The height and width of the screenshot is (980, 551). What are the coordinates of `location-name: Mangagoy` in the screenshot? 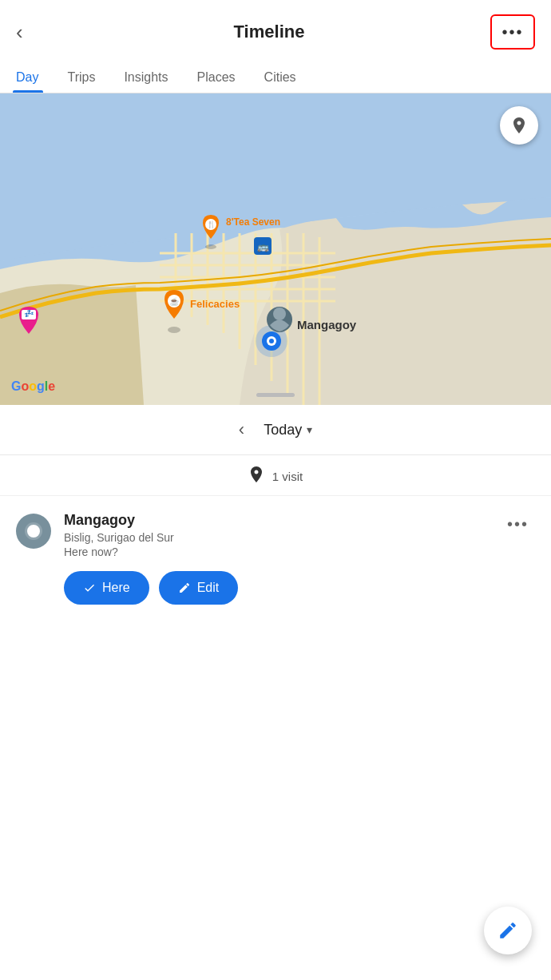 It's located at (276, 521).